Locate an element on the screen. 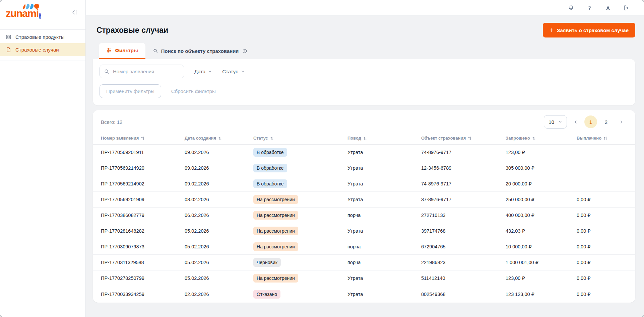 This screenshot has height=317, width=644. brand-logo: zunami one is located at coordinates (22, 13).